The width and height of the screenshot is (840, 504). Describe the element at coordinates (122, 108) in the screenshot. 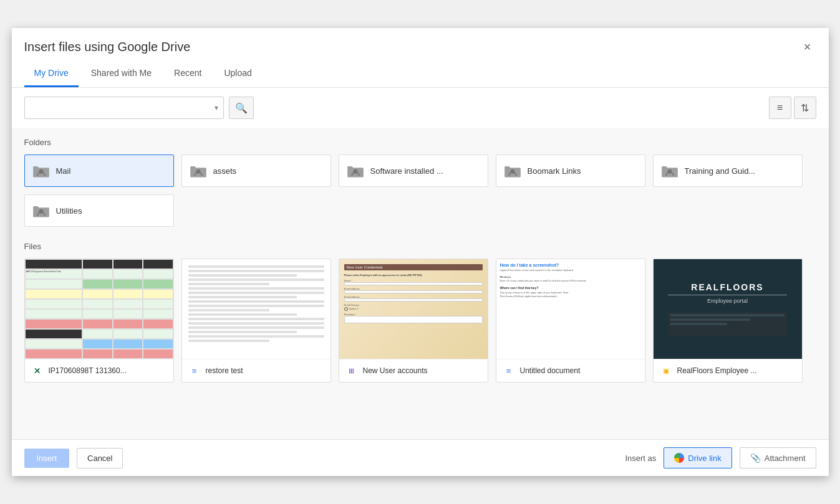

I see `search-input` at that location.